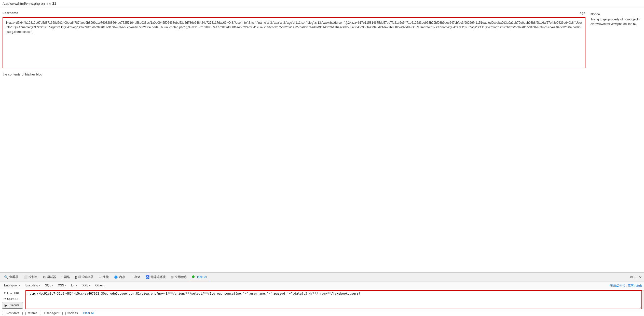  Describe the element at coordinates (616, 22) in the screenshot. I see `notice-text: Trying to get property of non-object in …` at that location.